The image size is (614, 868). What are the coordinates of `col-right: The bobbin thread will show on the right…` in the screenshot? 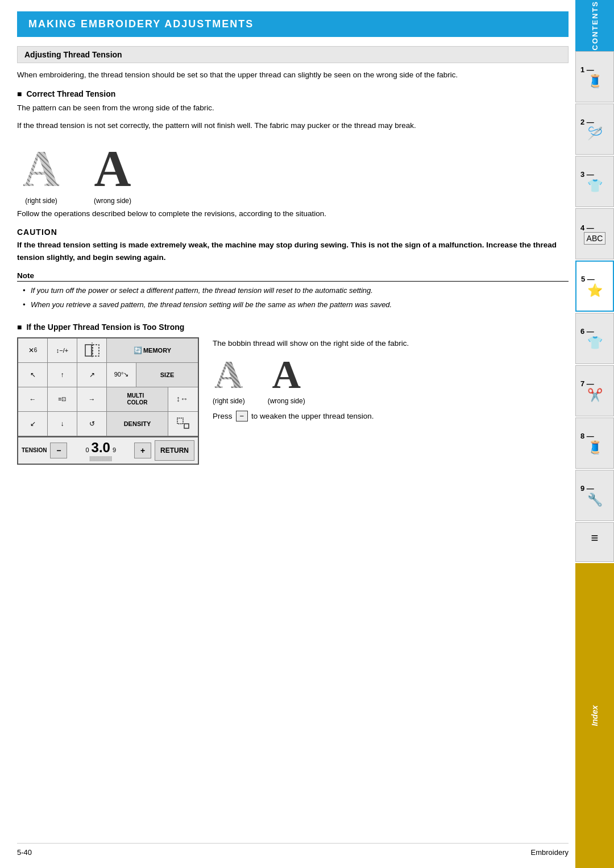 It's located at (391, 401).